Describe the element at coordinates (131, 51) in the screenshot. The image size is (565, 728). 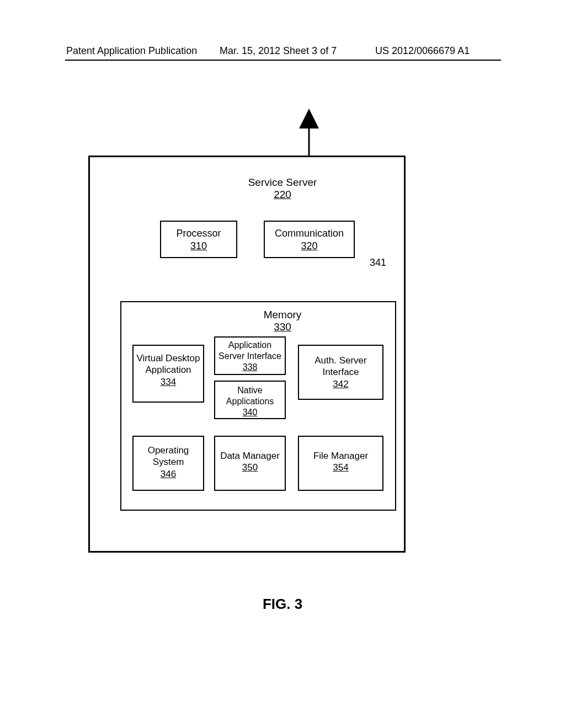
I see `header-left: Patent Application Publication` at that location.